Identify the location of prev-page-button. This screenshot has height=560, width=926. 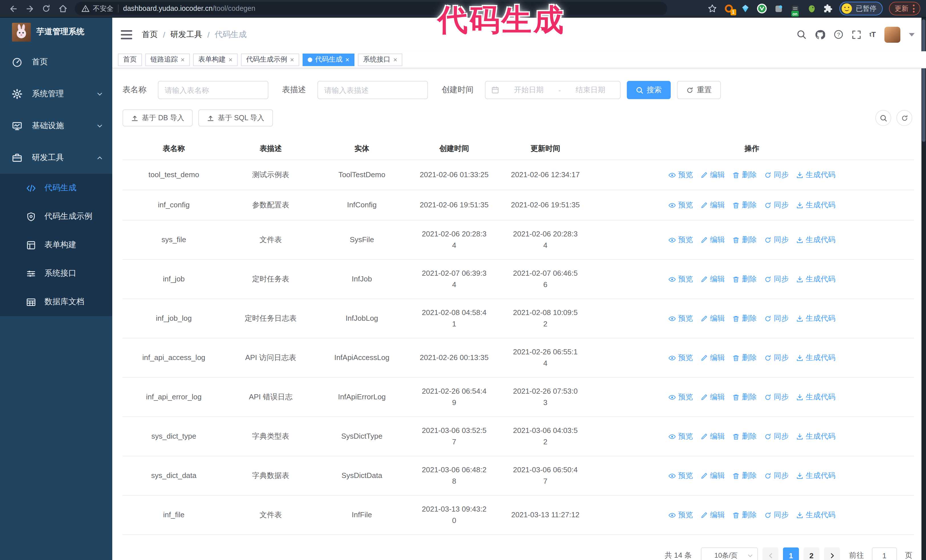
(770, 554).